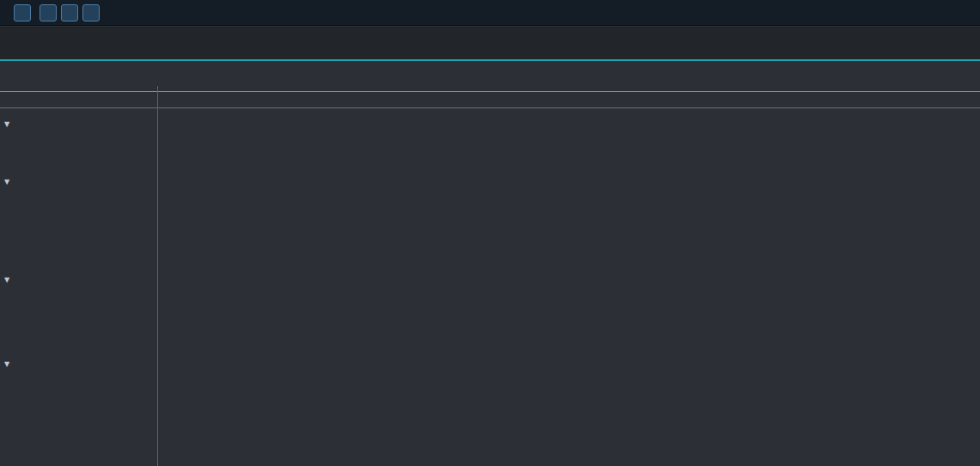  I want to click on toolbar, so click(490, 13).